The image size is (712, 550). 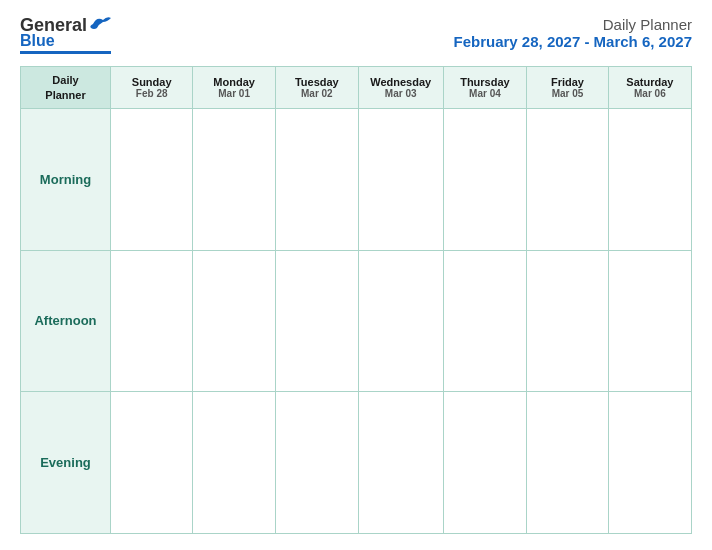 What do you see at coordinates (66, 88) in the screenshot?
I see `col-header-label: Daily Planner` at bounding box center [66, 88].